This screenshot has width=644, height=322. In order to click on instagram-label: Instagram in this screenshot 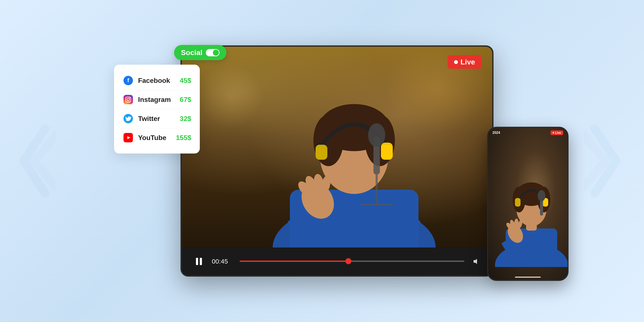, I will do `click(157, 100)`.